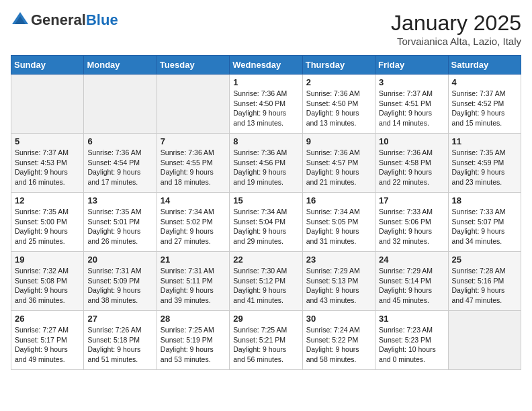 The image size is (532, 411). I want to click on calendar-header-monday: Monday, so click(120, 65).